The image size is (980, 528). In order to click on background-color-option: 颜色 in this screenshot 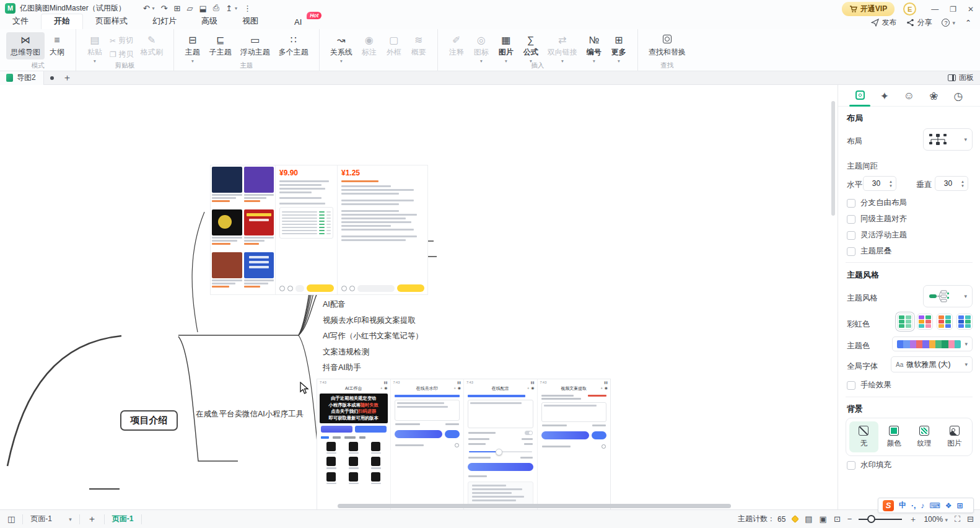, I will do `click(895, 437)`.